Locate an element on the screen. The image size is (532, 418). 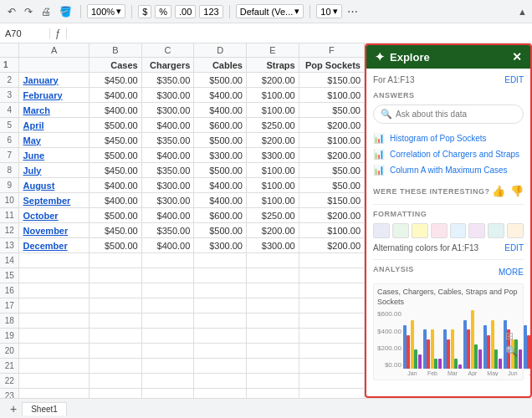
redo-icon: ↷ is located at coordinates (28, 12).